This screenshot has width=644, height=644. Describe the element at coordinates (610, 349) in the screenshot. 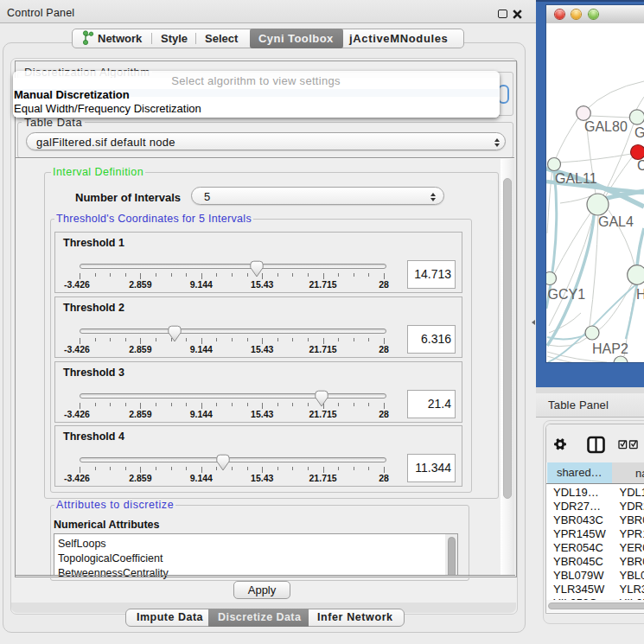

I see `svg-text: HAP2` at that location.